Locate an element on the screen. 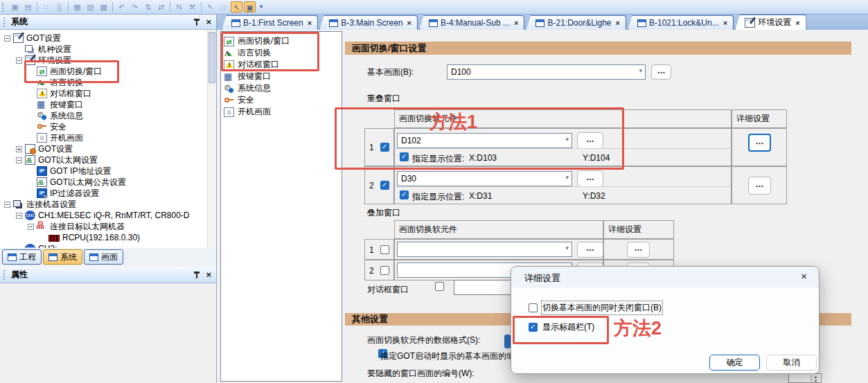  base-screen-combo: D100 ▾ is located at coordinates (546, 72).